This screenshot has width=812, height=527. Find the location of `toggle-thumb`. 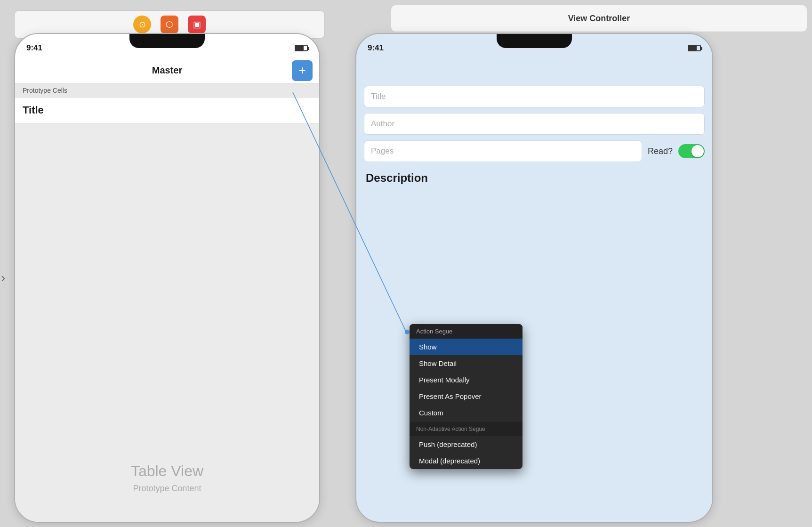

toggle-thumb is located at coordinates (698, 151).